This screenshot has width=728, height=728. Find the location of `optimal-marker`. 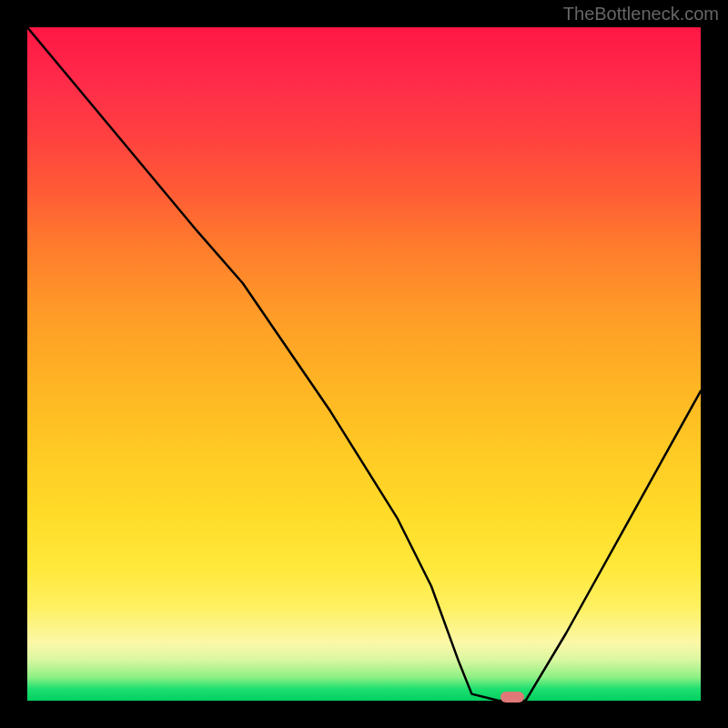

optimal-marker is located at coordinates (512, 697).